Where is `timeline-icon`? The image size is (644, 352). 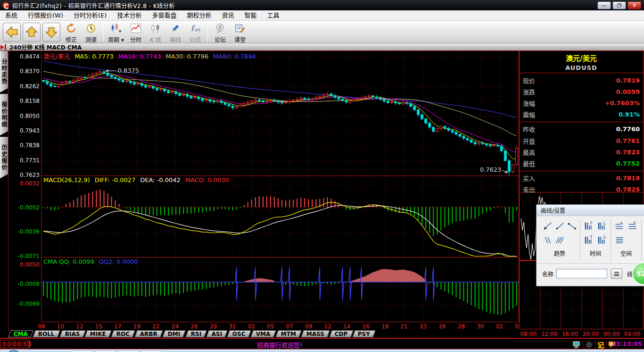
timeline-icon is located at coordinates (136, 29).